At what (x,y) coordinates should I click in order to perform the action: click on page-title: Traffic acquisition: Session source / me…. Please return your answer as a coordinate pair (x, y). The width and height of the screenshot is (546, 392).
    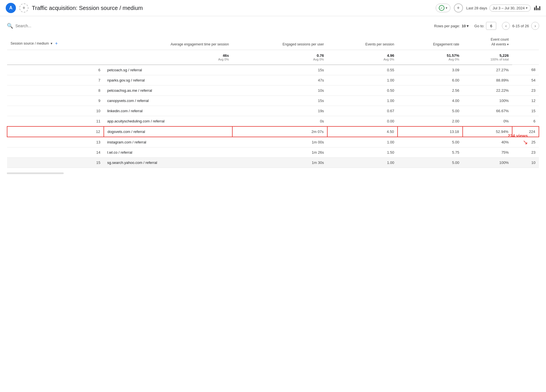
    Looking at the image, I should click on (232, 8).